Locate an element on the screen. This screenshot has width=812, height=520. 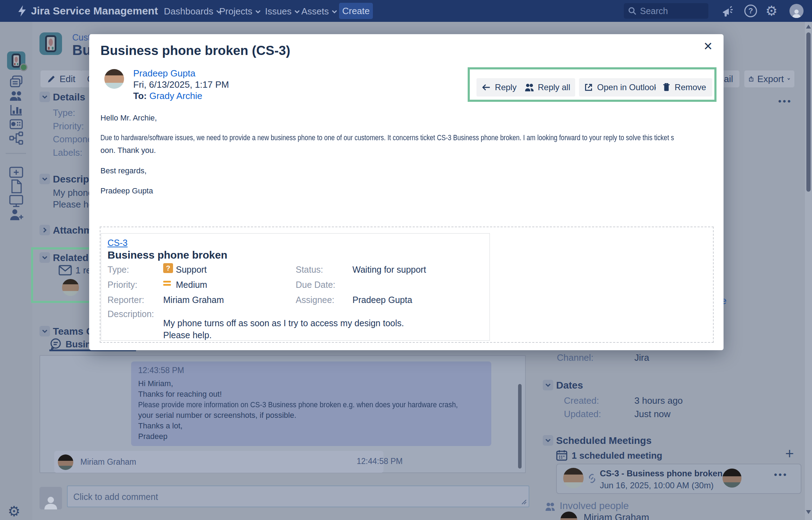
description-collapse-icon is located at coordinates (45, 179).